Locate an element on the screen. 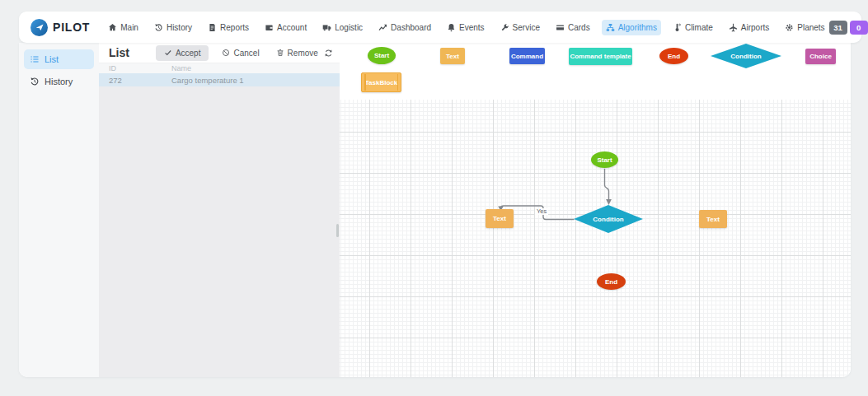 This screenshot has width=868, height=396. palette-item-choice: Choice is located at coordinates (821, 56).